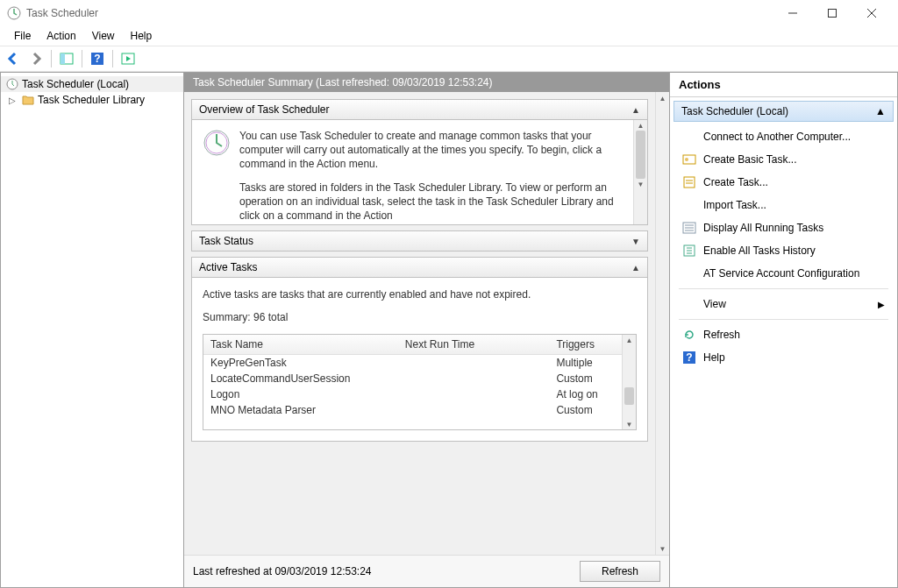 The height and width of the screenshot is (588, 898). What do you see at coordinates (12, 84) in the screenshot?
I see `clock-icon` at bounding box center [12, 84].